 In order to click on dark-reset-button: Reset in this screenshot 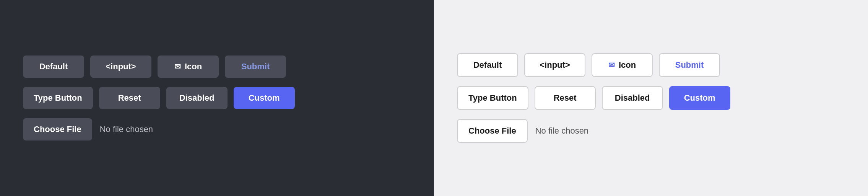, I will do `click(130, 98)`.